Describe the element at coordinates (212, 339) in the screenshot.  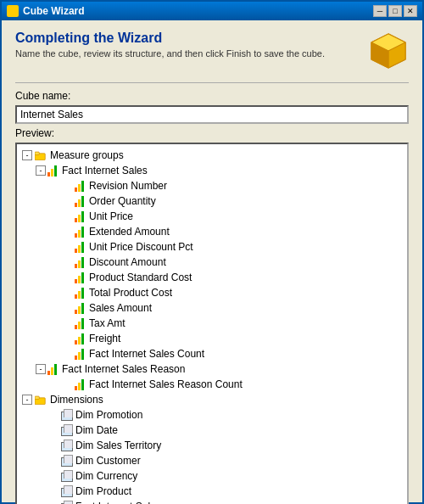
I see `tree-row: Freight` at that location.